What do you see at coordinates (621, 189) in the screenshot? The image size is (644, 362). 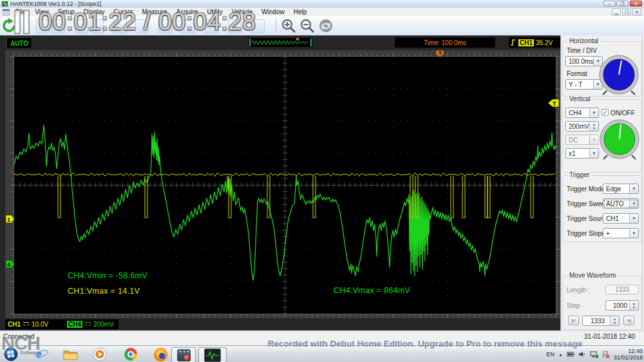 I see `trigger-mode-select: Edge▼` at bounding box center [621, 189].